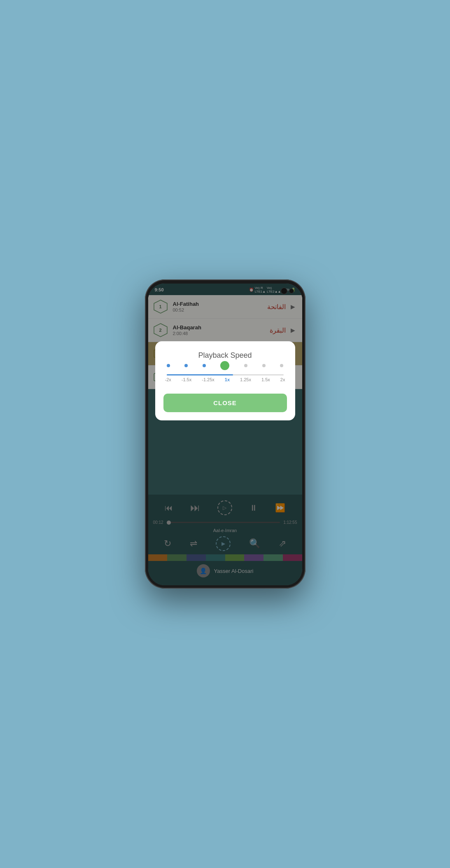 The width and height of the screenshot is (450, 868). I want to click on speed-label-1: -2x, so click(168, 380).